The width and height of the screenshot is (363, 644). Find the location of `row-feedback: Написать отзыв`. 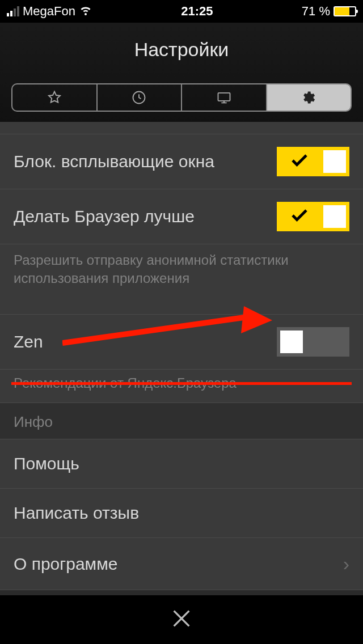

row-feedback: Написать отзыв is located at coordinates (182, 514).